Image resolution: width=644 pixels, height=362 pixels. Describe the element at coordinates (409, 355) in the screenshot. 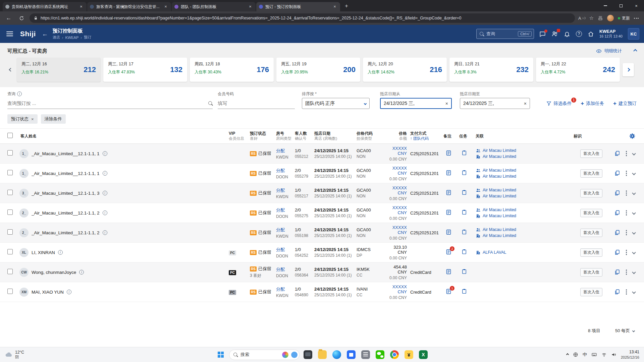

I see `finance-app-icon` at that location.